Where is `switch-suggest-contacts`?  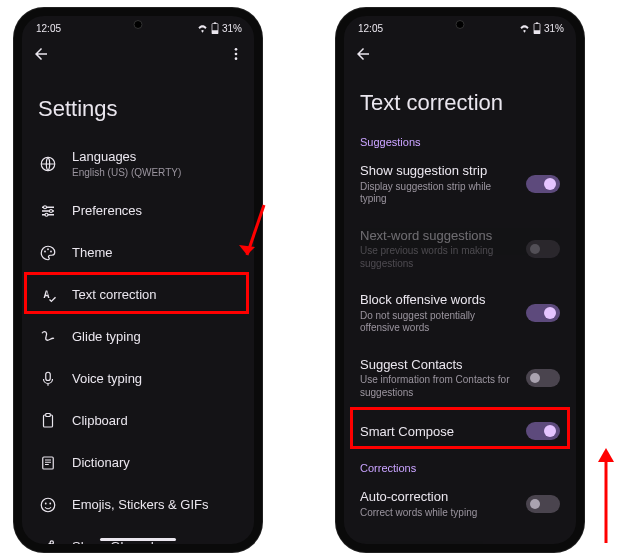
switch-suggest-contacts is located at coordinates (543, 378).